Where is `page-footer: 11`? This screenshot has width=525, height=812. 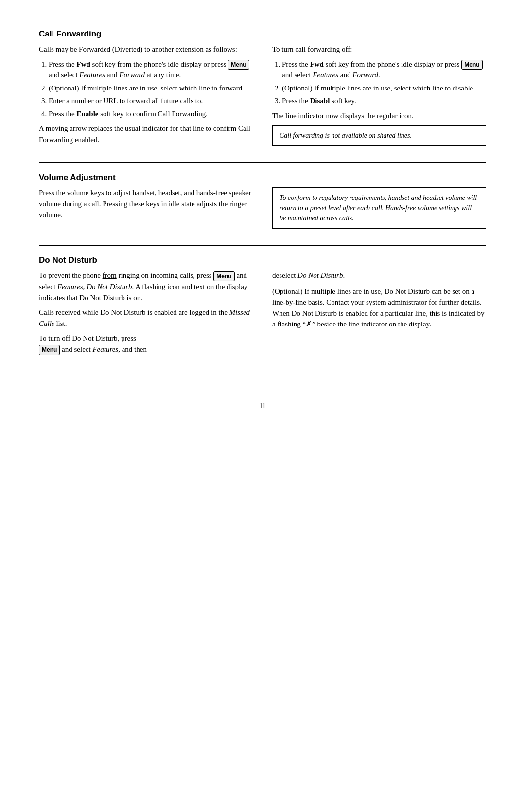 page-footer: 11 is located at coordinates (262, 404).